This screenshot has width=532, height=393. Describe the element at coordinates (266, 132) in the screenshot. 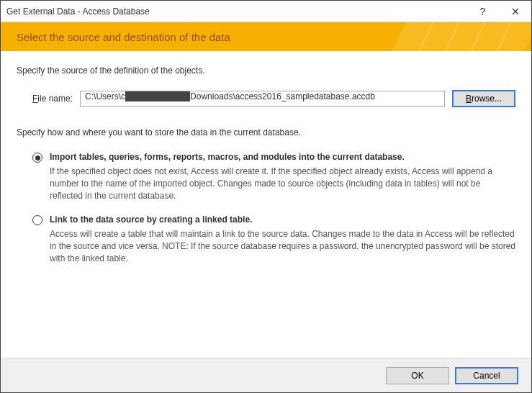

I see `store-data-label: Specify how and where you want to store …` at that location.